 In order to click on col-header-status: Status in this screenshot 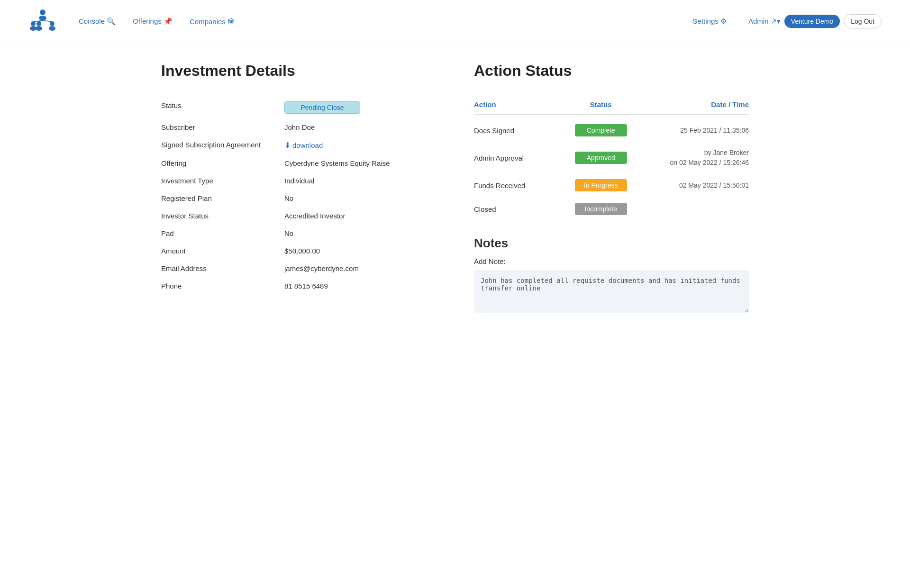, I will do `click(601, 104)`.